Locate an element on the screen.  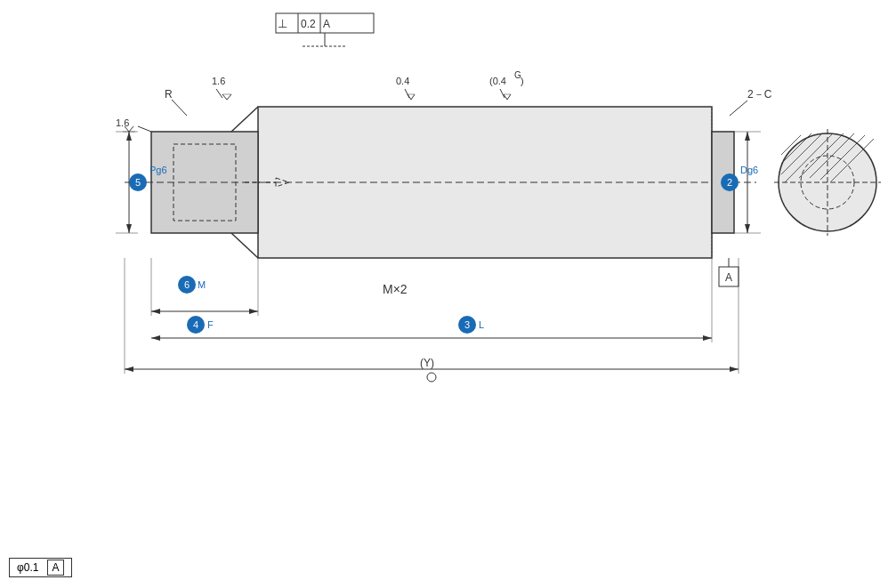
svg-text: 0.4 is located at coordinates (402, 81).